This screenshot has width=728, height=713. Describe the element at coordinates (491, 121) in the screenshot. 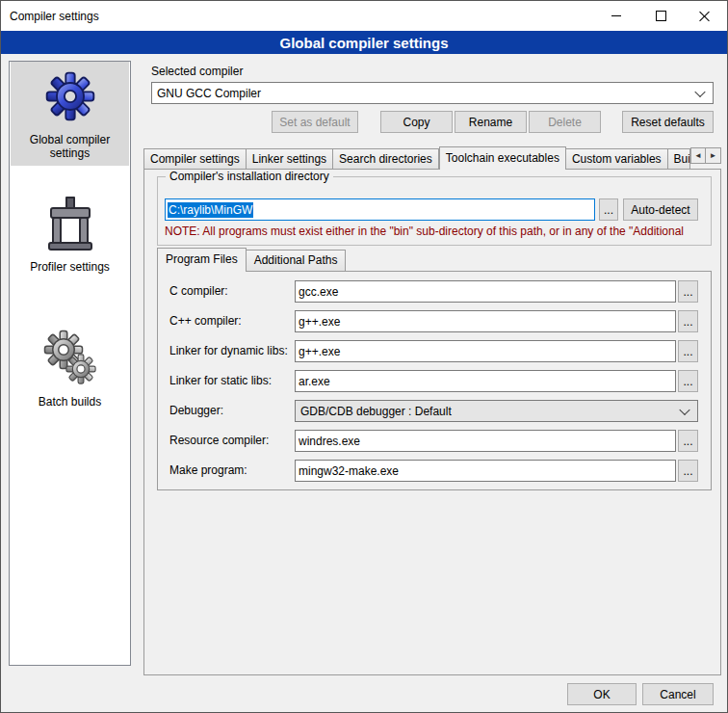

I see `rename-button: Rename` at that location.